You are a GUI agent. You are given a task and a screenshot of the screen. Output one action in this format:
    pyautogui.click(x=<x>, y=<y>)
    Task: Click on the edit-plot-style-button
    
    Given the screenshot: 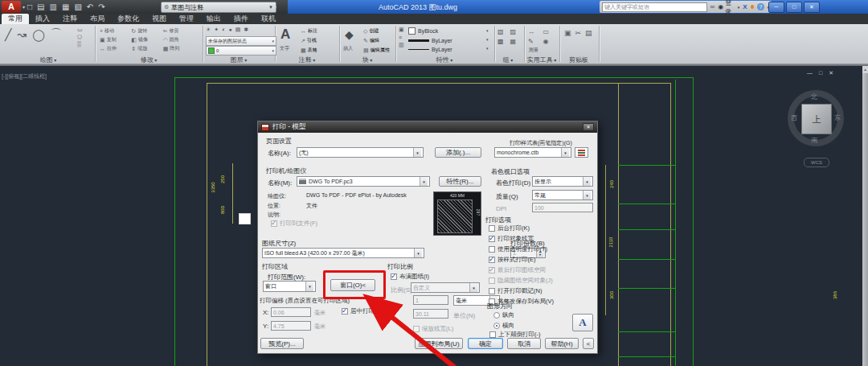 What is the action you would take?
    pyautogui.click(x=582, y=153)
    